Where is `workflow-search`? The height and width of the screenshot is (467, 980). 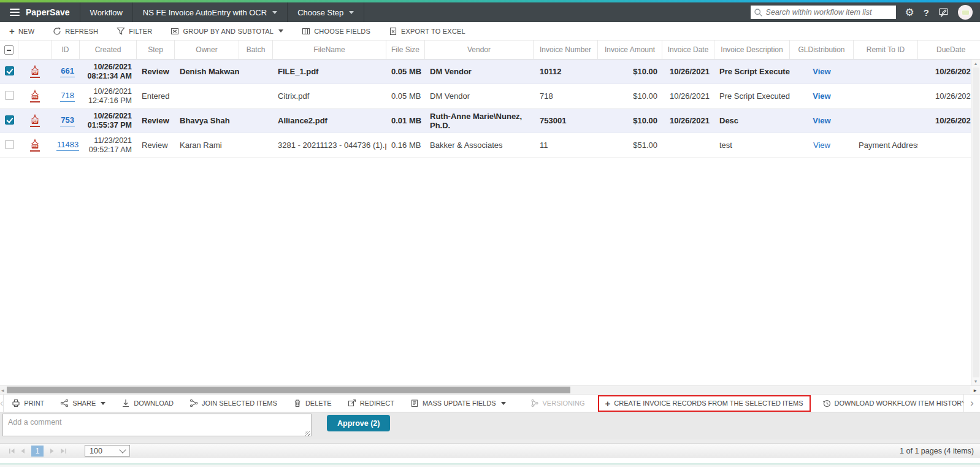
workflow-search is located at coordinates (823, 12).